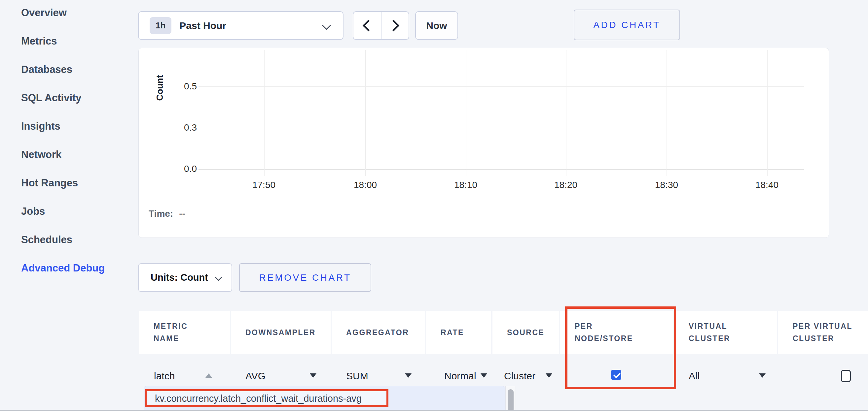 This screenshot has height=411, width=868. I want to click on y-tick: 0.5, so click(184, 86).